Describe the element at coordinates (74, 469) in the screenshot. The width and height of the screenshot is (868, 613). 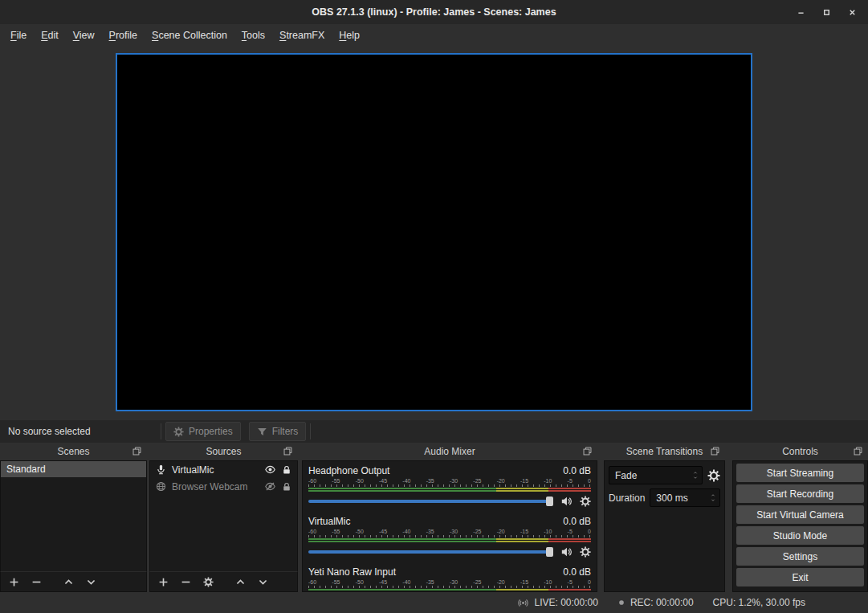
I see `scene-item-standard: Standard` at that location.